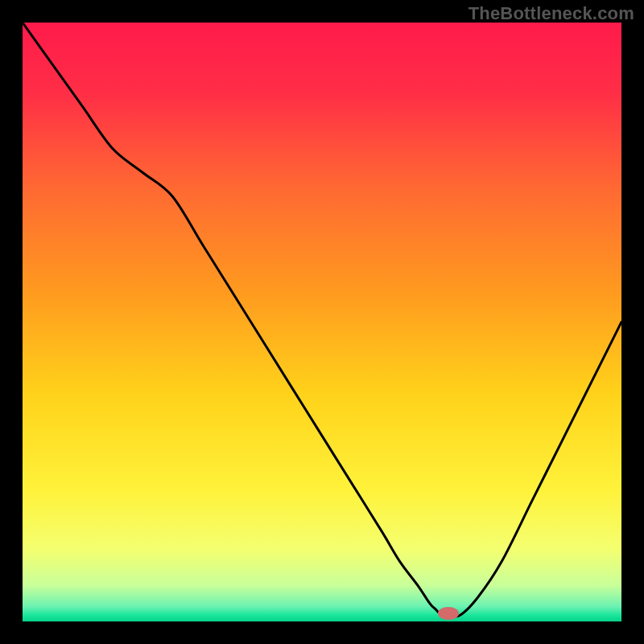 The image size is (644, 644). Describe the element at coordinates (448, 613) in the screenshot. I see `min-marker` at that location.